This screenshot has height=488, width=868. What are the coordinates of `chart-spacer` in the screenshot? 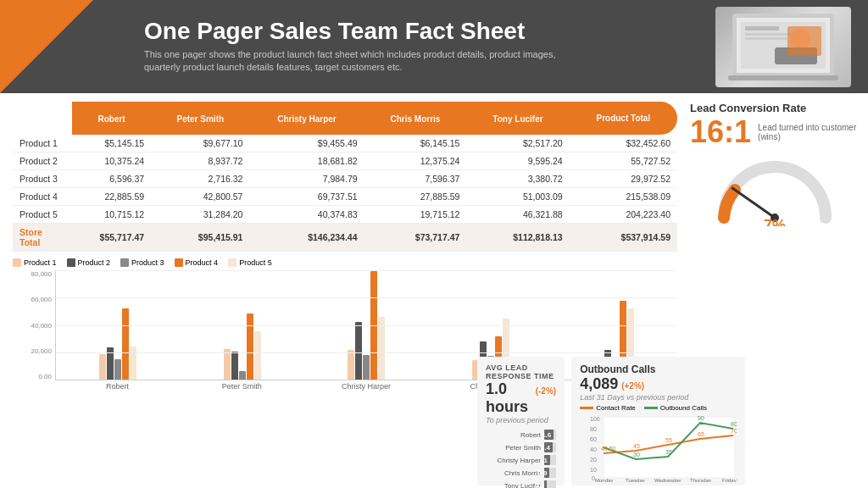 It's located at (242, 421).